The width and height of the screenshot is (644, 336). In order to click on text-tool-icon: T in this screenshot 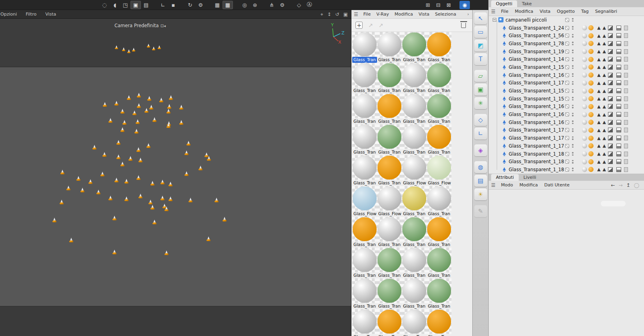, I will do `click(481, 59)`.